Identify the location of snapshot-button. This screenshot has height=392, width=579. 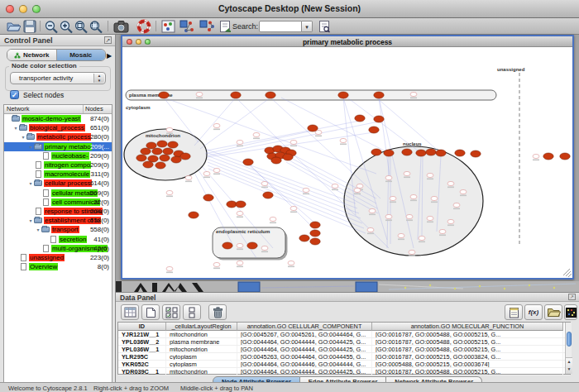
(121, 26).